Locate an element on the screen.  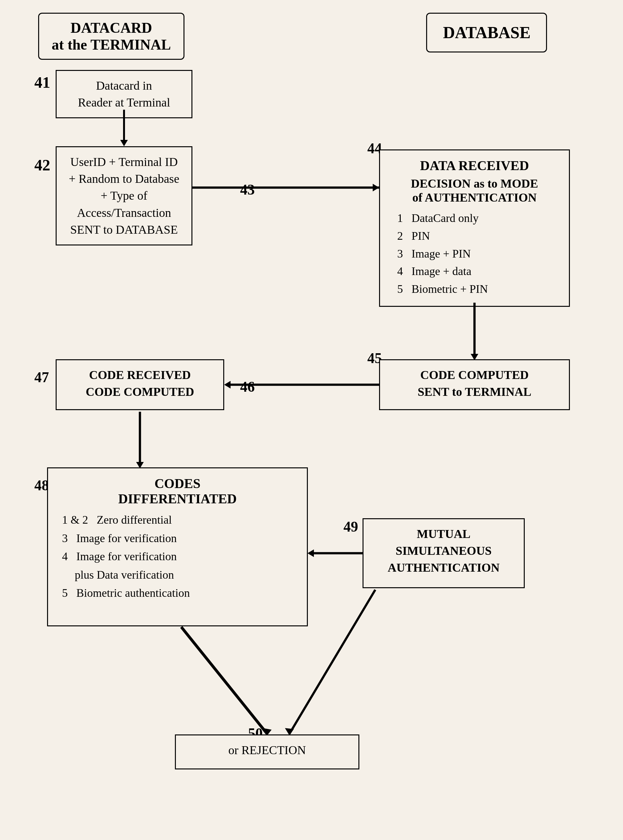
box-50: or REJECTION is located at coordinates (267, 752).